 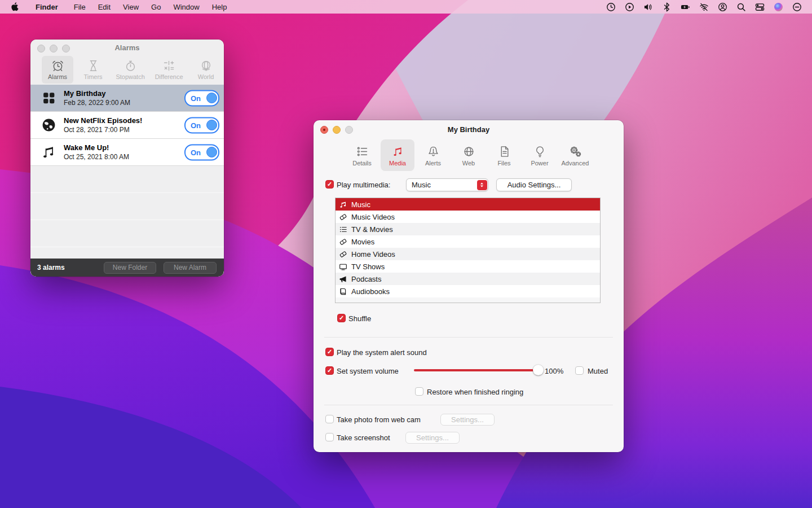 What do you see at coordinates (329, 352) in the screenshot?
I see `alert-sound-checkbox: ✓` at bounding box center [329, 352].